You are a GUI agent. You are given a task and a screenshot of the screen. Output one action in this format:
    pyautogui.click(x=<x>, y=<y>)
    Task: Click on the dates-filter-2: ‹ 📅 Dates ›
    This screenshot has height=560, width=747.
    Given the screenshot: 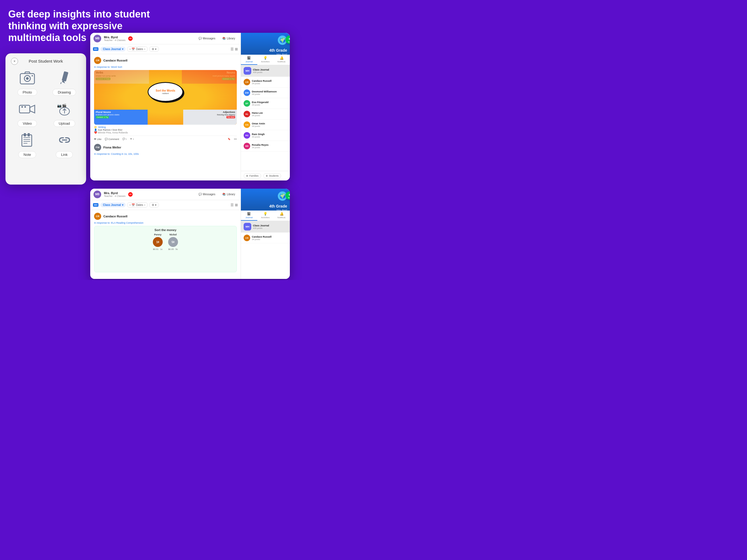 What is the action you would take?
    pyautogui.click(x=137, y=205)
    